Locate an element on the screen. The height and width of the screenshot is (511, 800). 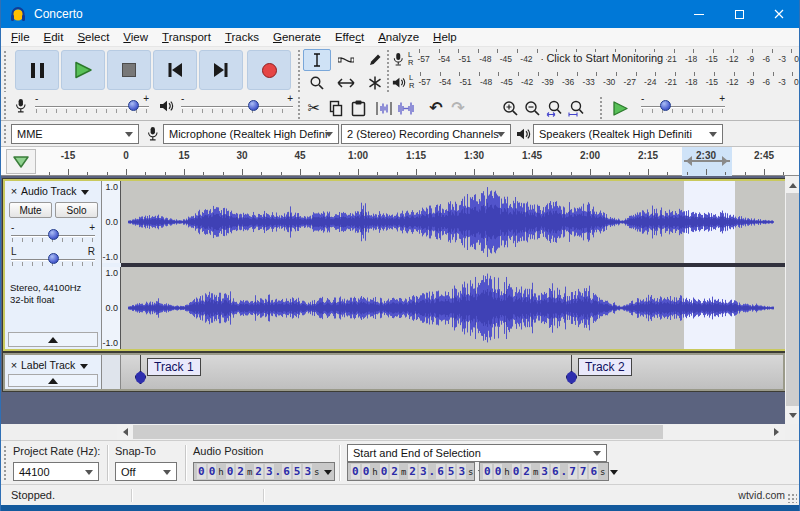
menu-item-help: Help is located at coordinates (445, 37).